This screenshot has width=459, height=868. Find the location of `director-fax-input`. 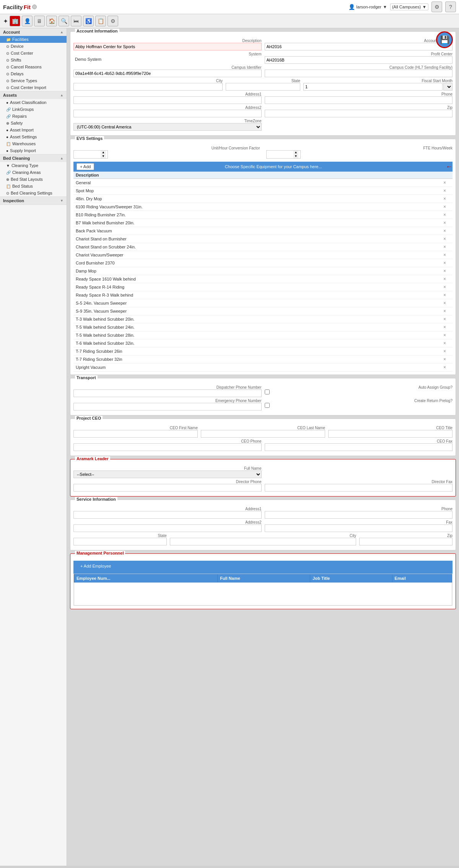

director-fax-input is located at coordinates (359, 488).